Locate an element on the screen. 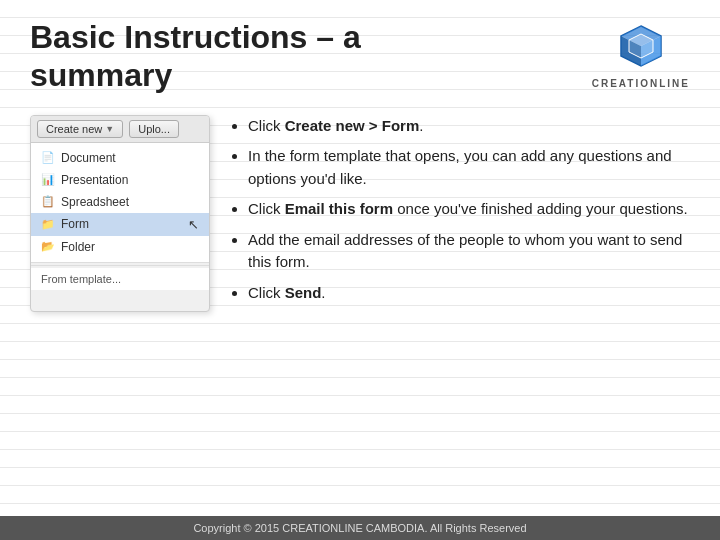  logo-text: CREATIONLINE is located at coordinates (641, 84).